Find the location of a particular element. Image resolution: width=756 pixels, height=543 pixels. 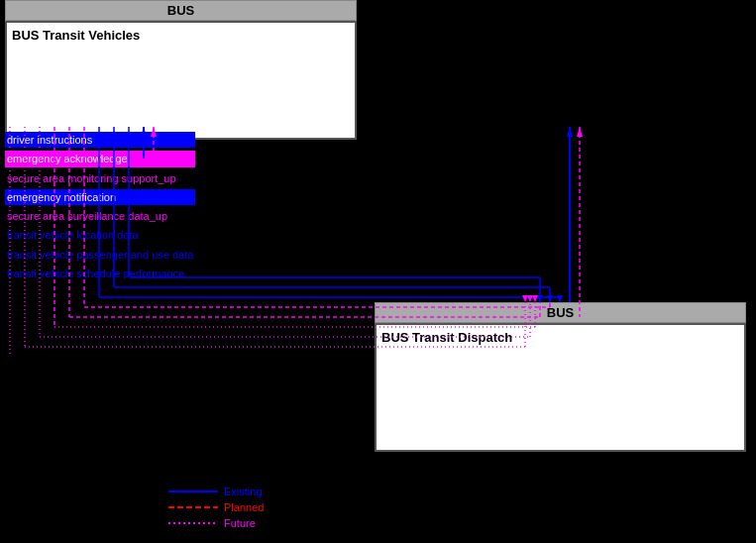

legend-planned: Planned is located at coordinates (216, 507).